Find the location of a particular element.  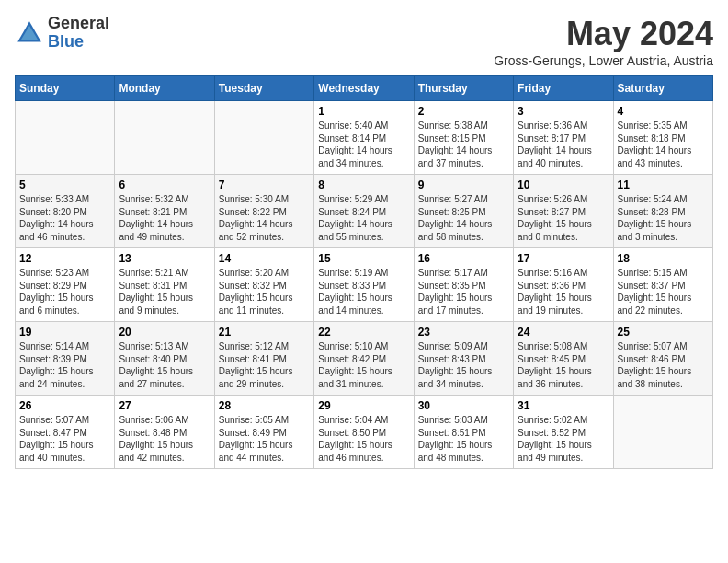

column-header-wednesday: Wednesday is located at coordinates (364, 88).